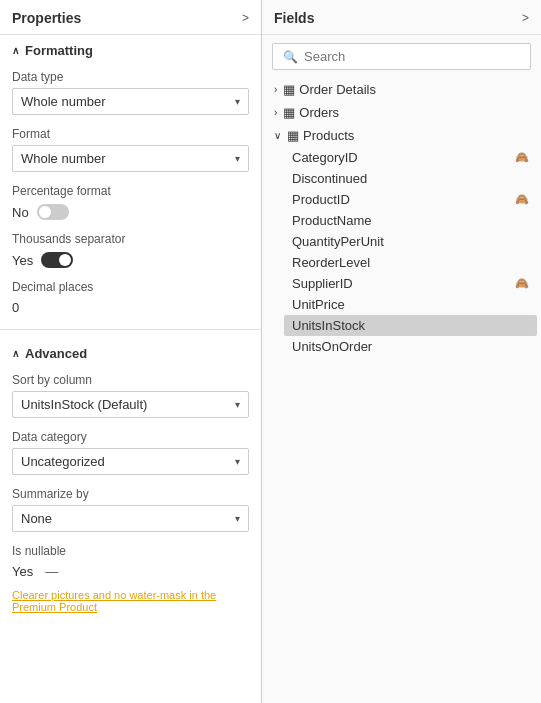 The width and height of the screenshot is (541, 703). What do you see at coordinates (130, 452) in the screenshot?
I see `data-category-group: Data category Uncategorized ▾` at bounding box center [130, 452].